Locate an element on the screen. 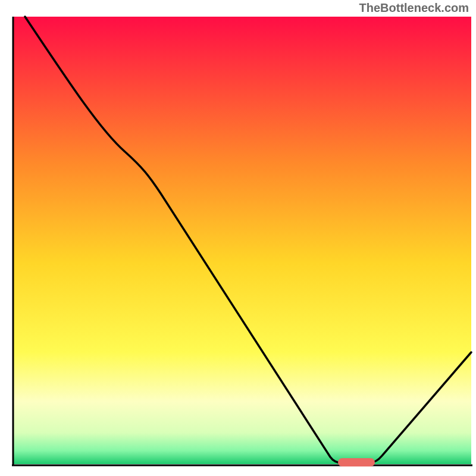  watermark-text: TheBottleneck.com is located at coordinates (414, 8).